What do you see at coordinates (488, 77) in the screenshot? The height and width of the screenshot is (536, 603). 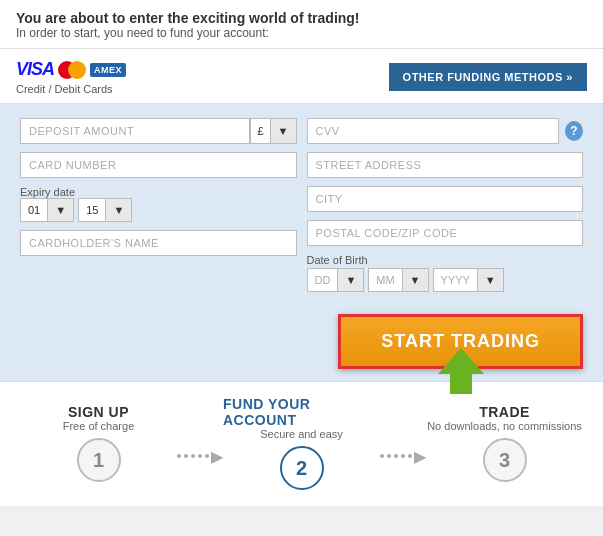 I see `other-funding-button: OTHER FUNDING METHODS »` at bounding box center [488, 77].